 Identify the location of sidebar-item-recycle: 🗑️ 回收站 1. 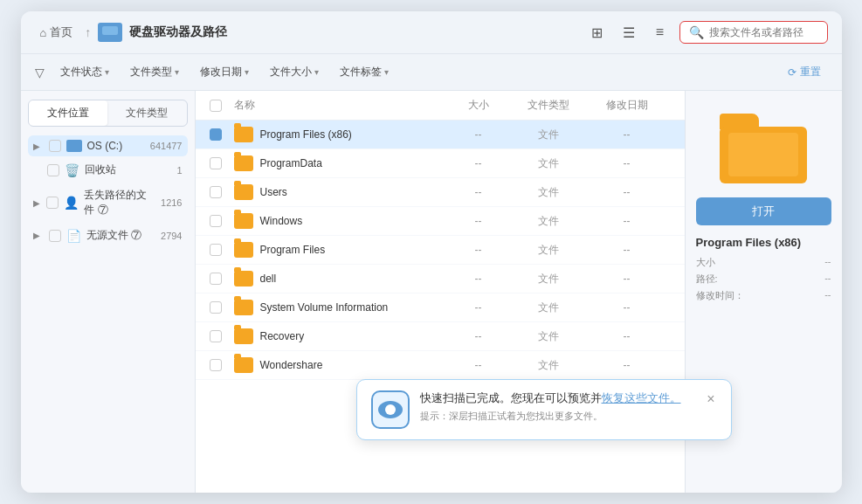
(108, 169).